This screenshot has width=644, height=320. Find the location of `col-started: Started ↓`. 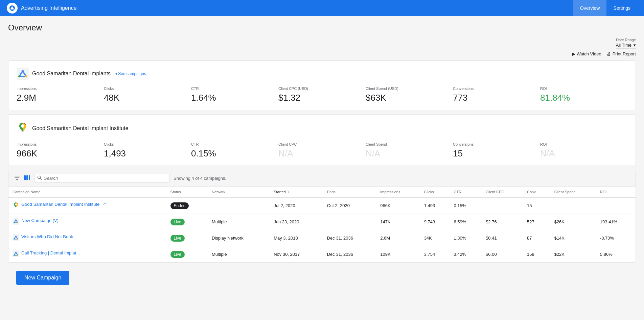

col-started: Started ↓ is located at coordinates (296, 192).